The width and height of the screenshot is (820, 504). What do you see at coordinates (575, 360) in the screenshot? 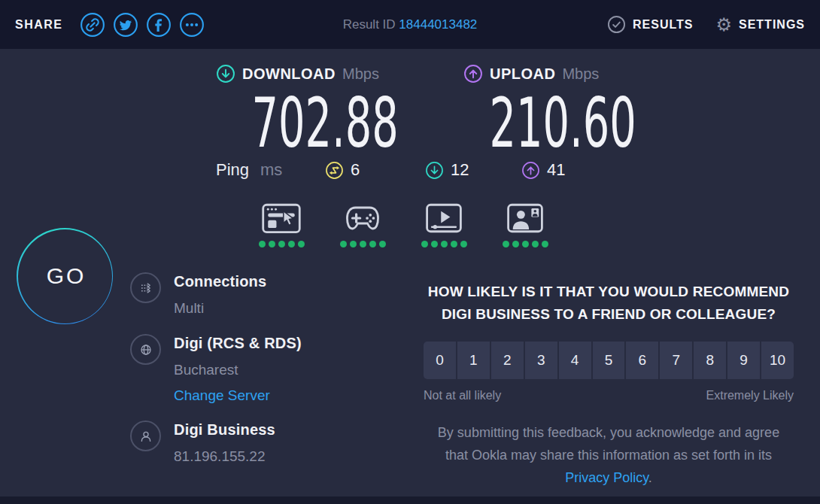
I see `nps-score-button: 4` at bounding box center [575, 360].